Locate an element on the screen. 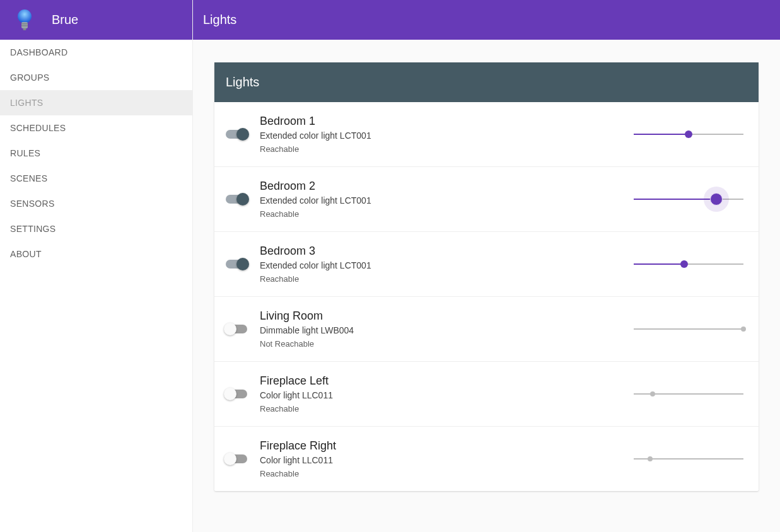  main-header: Lights is located at coordinates (487, 20).